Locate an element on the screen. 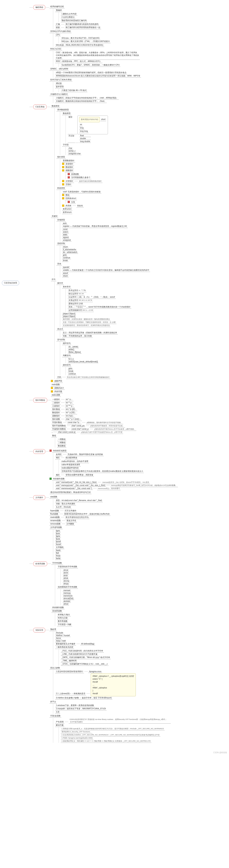 Image resolution: width=229 pixels, height=868 pixels. section-practical: 实际应用 is located at coordinates (39, 630).